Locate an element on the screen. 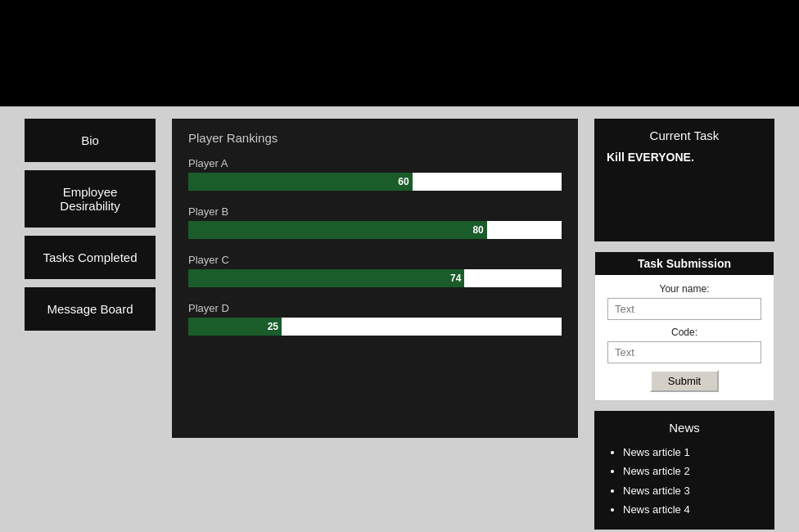 The height and width of the screenshot is (532, 799). news-item: News article 1 is located at coordinates (693, 452).